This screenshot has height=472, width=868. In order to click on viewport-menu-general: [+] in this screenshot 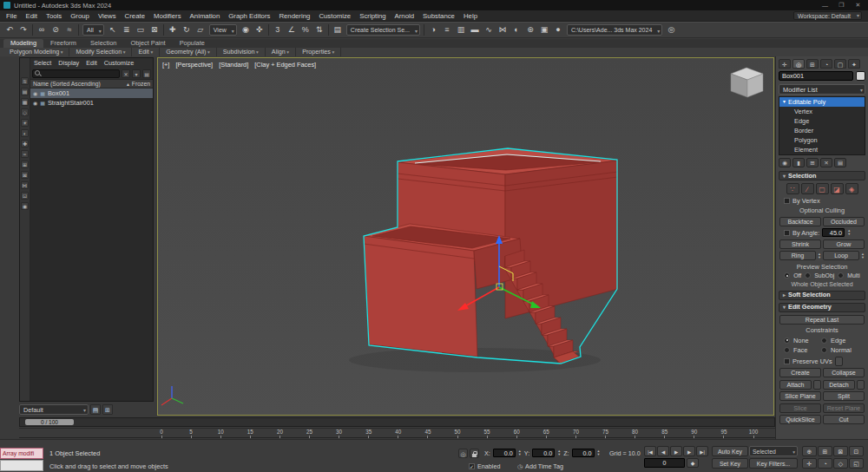, I will do `click(166, 64)`.